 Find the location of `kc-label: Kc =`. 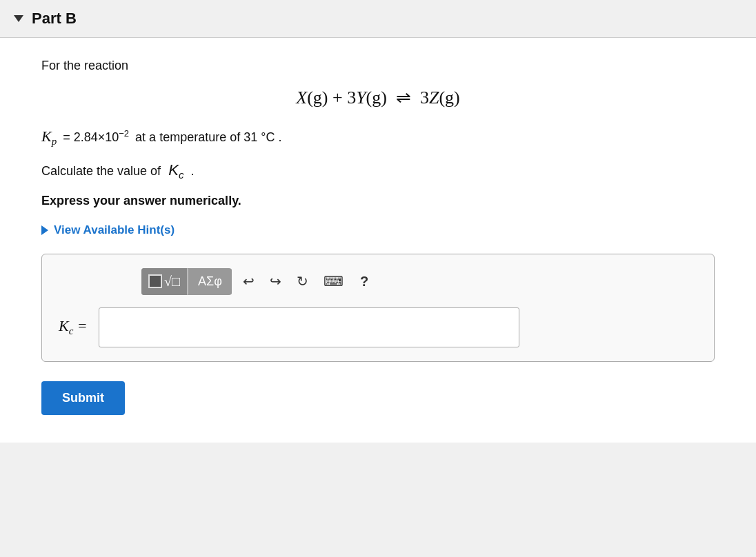

kc-label: Kc = is located at coordinates (73, 327).